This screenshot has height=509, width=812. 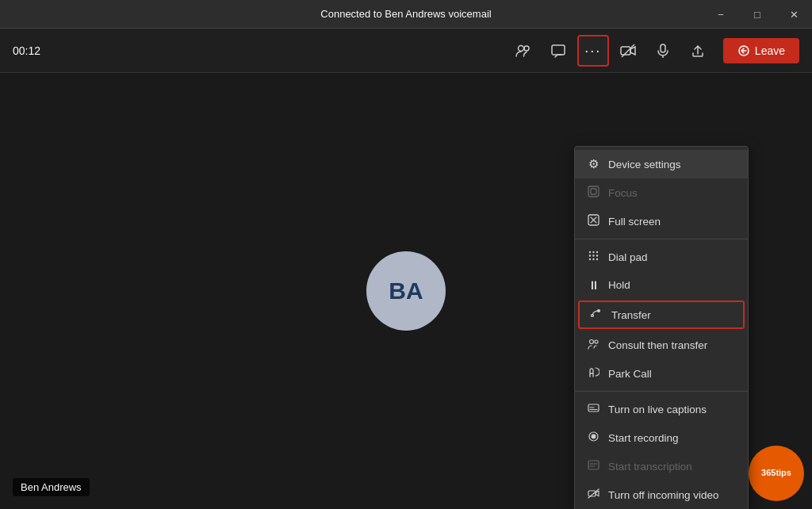 I want to click on menu-item-hold: ⏸ Hold, so click(x=661, y=285).